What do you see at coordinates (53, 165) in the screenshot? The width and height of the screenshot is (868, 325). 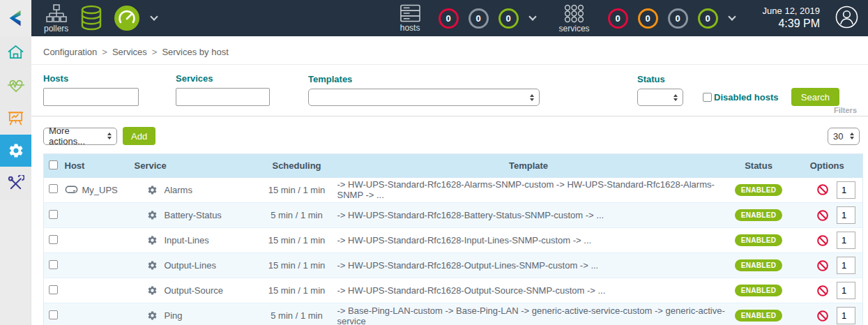 I see `select-all-checkbox` at bounding box center [53, 165].